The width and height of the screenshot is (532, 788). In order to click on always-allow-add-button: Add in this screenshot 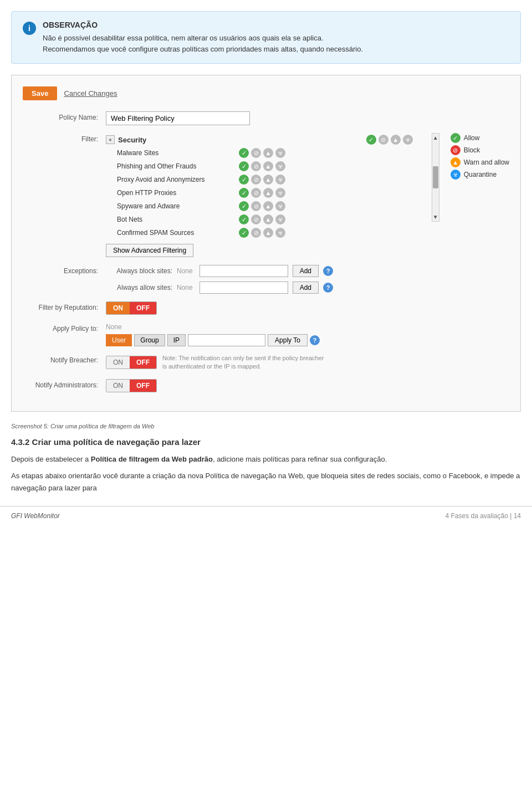, I will do `click(306, 288)`.